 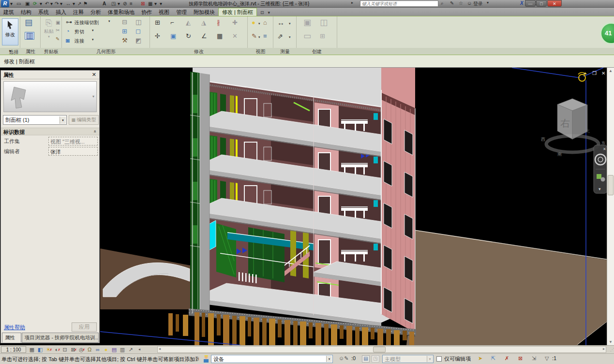 What do you see at coordinates (147, 13) in the screenshot?
I see `tab-collaborate: 协作` at bounding box center [147, 13].